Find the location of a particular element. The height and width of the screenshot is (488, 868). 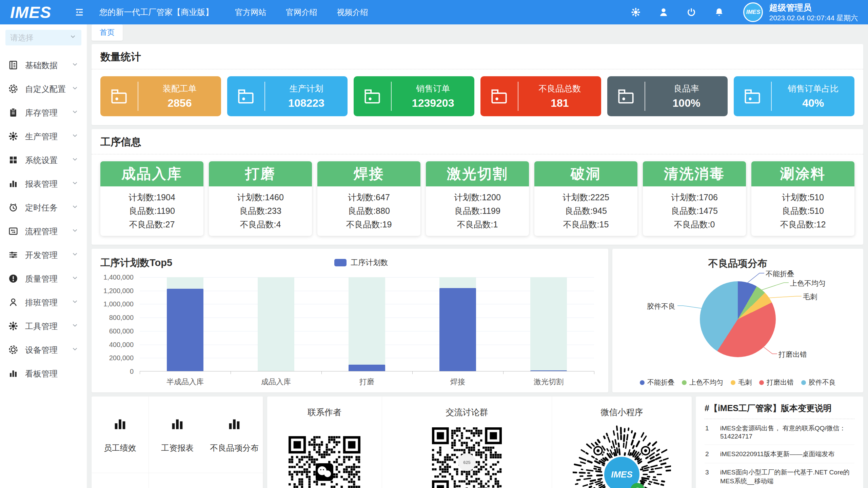

process-card: 涮涂料 计划数:510 良品数:510 不良品数:12 is located at coordinates (803, 199).